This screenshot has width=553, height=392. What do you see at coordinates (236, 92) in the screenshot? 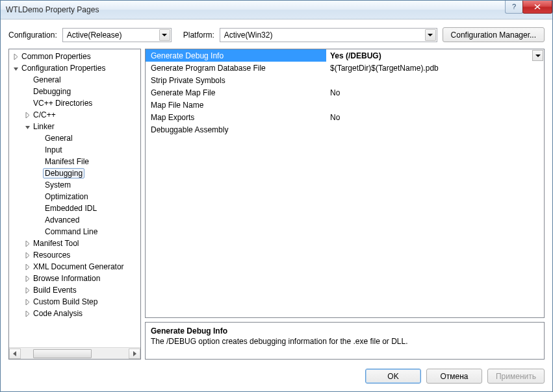
I see `property-name: Generate Map File` at bounding box center [236, 92].